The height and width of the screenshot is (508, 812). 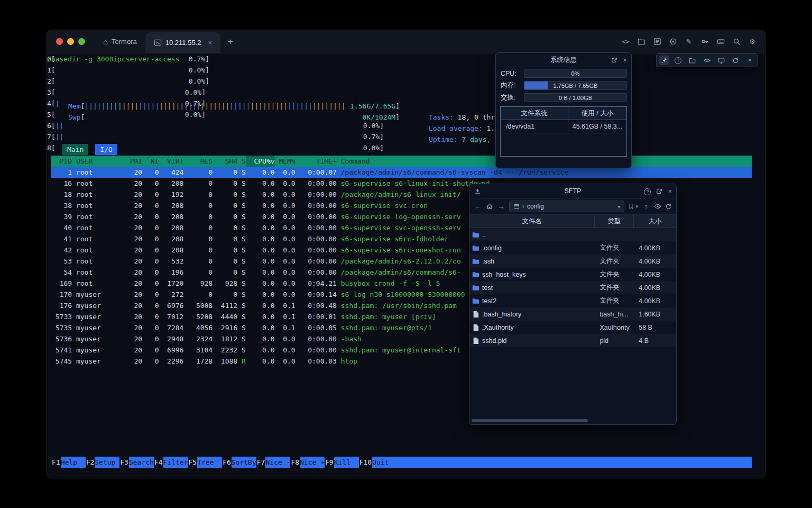 I want to click on fkey-F6: F6, so click(x=227, y=462).